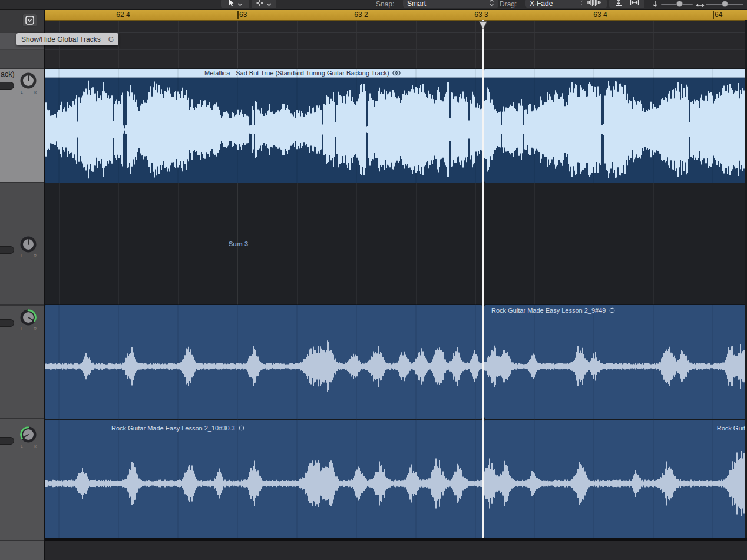  I want to click on ruler-tick-label: 63, so click(243, 15).